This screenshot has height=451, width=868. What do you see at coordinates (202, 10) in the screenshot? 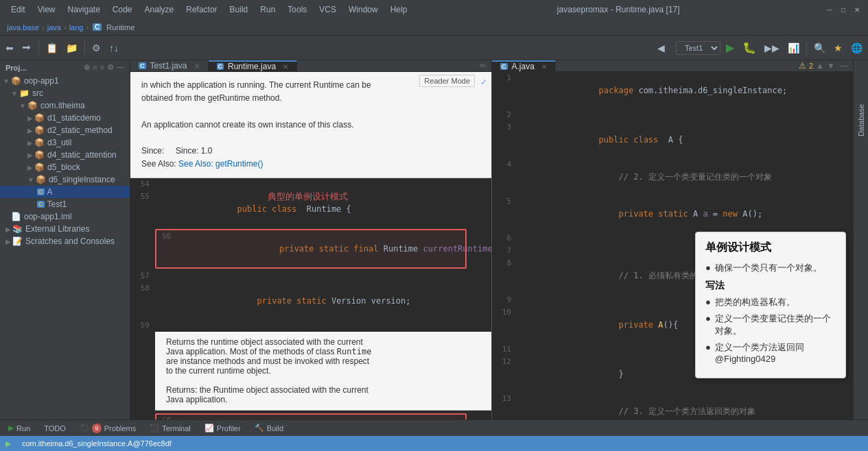
I see `menu-refactor: Refactor` at bounding box center [202, 10].